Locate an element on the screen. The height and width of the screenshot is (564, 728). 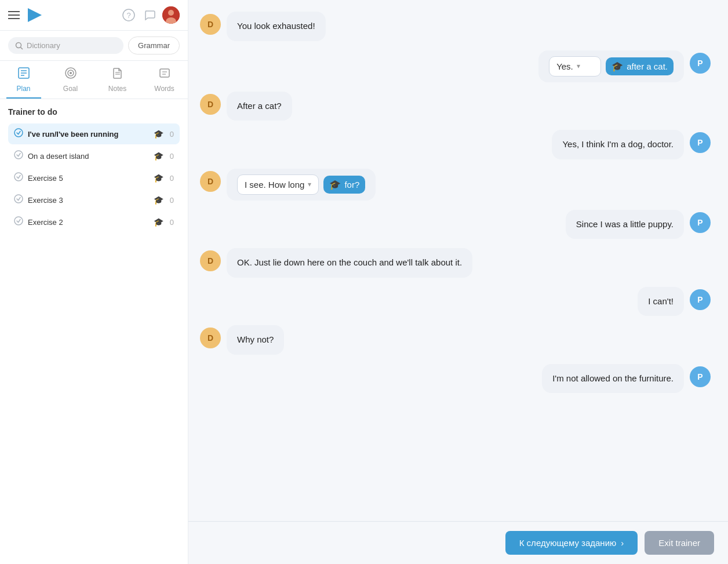
message-bubble-2: Yes. ▾ 🎓 after a cat. is located at coordinates (611, 66).